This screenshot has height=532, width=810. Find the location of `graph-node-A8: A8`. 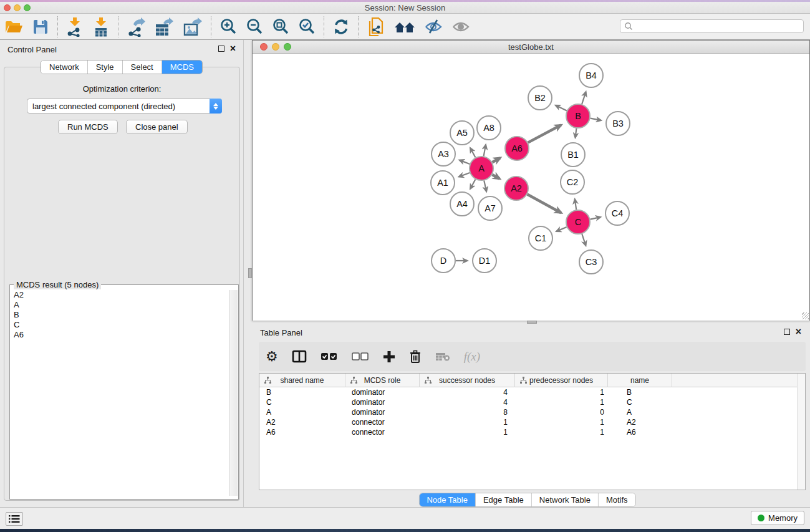

graph-node-A8: A8 is located at coordinates (489, 128).